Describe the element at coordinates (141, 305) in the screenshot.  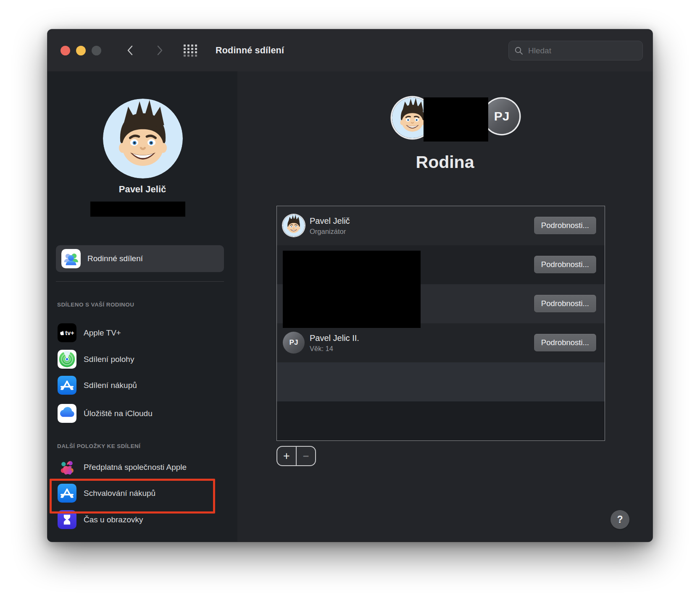
I see `sidebar-section-header: SDÍLENO S VAŠÍ RODINOU` at that location.